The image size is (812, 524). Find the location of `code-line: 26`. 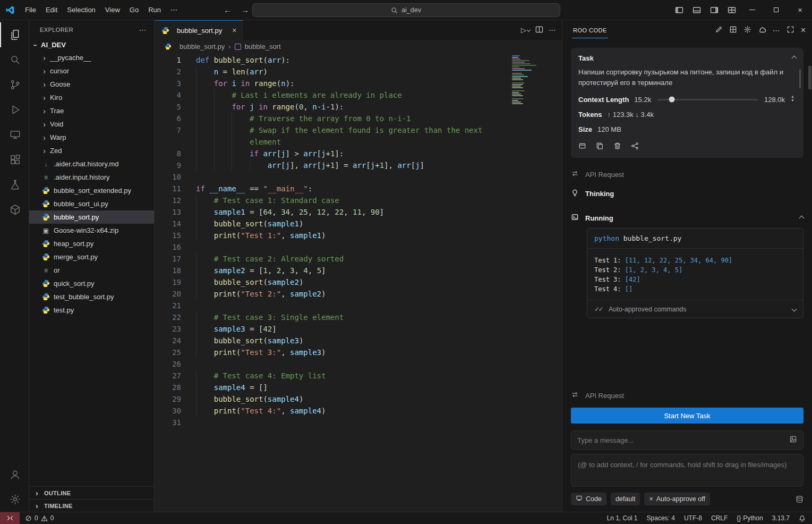

code-line: 26 is located at coordinates (319, 364).